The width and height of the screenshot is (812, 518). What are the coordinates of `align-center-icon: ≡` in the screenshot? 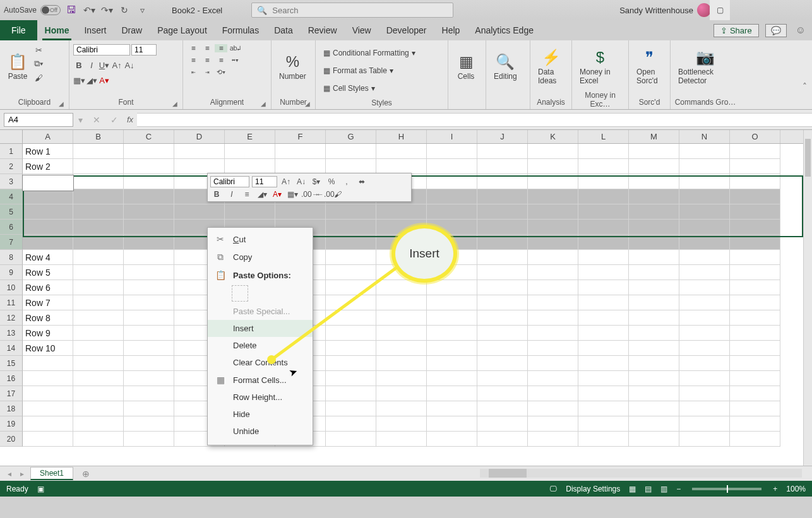 It's located at (207, 61).